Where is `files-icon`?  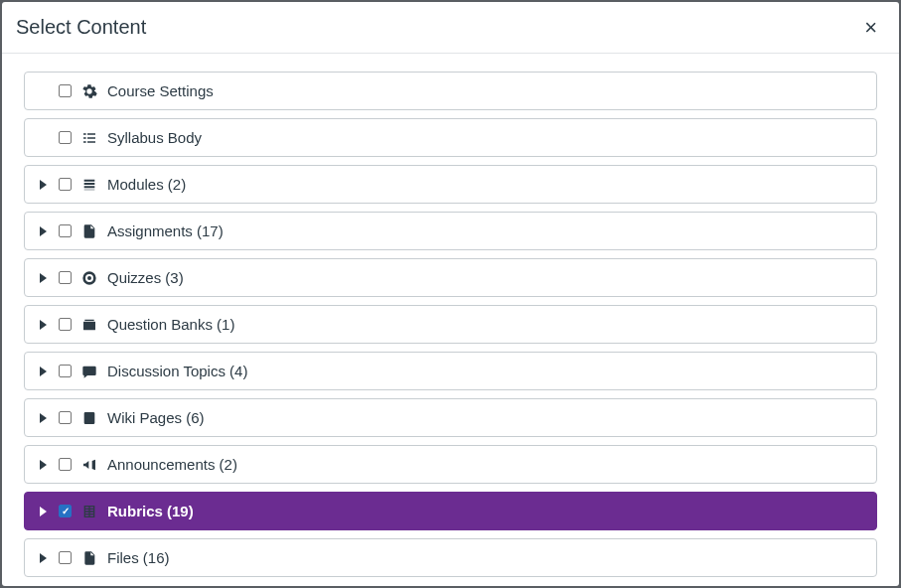
files-icon is located at coordinates (89, 558).